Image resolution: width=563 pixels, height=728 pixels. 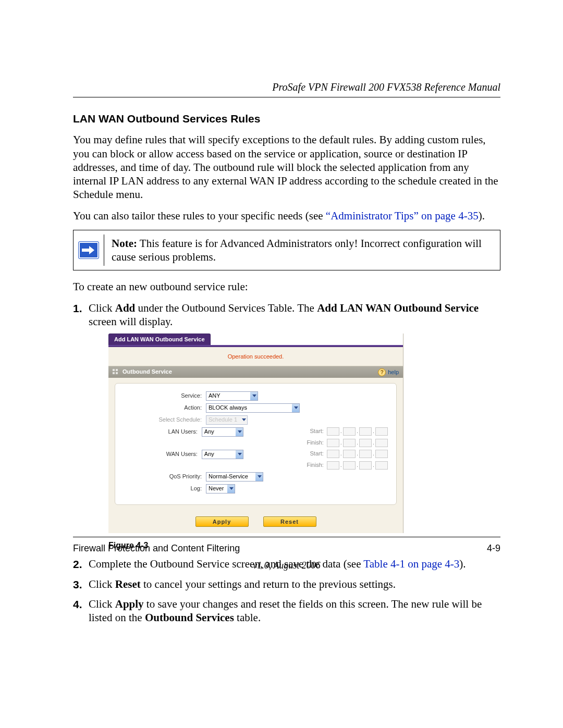 What do you see at coordinates (287, 566) in the screenshot?
I see `footer-version: v1.0, August 2006` at bounding box center [287, 566].